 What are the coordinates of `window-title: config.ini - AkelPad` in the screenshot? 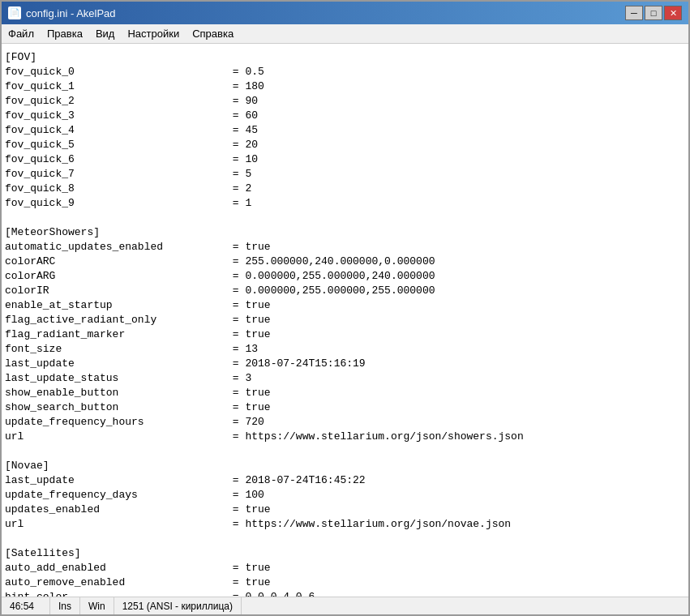 It's located at (71, 13).